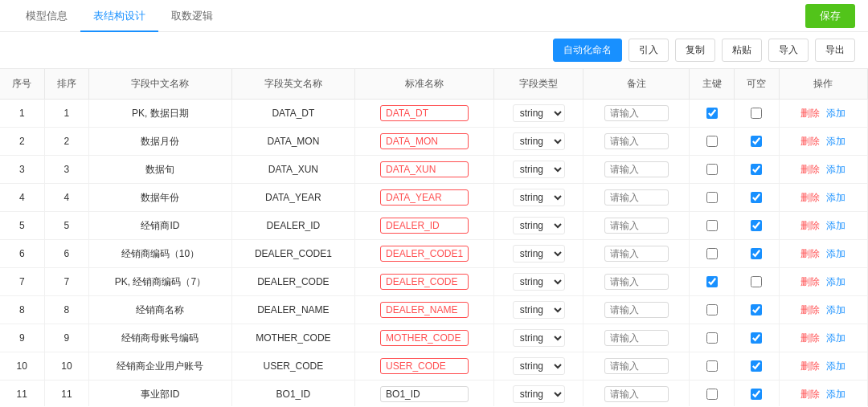 The width and height of the screenshot is (868, 407). Describe the element at coordinates (835, 50) in the screenshot. I see `export-button: 导出` at that location.